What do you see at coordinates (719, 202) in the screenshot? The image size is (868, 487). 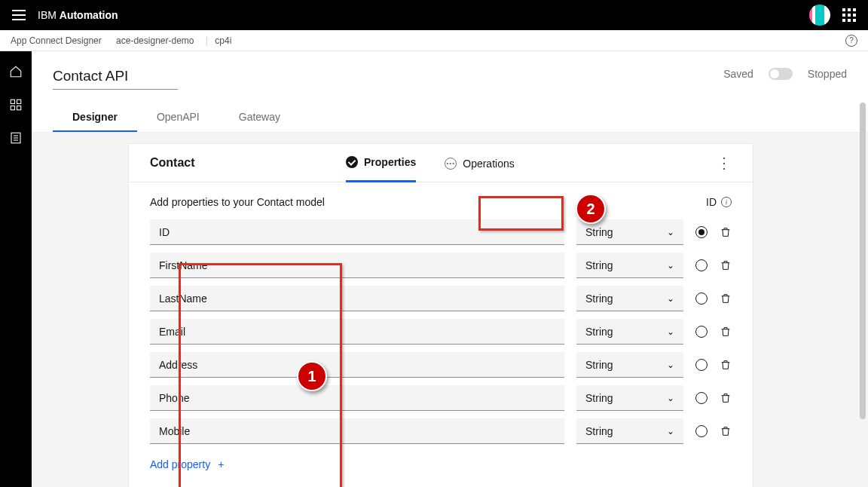 I see `id-column-header: ID i` at bounding box center [719, 202].